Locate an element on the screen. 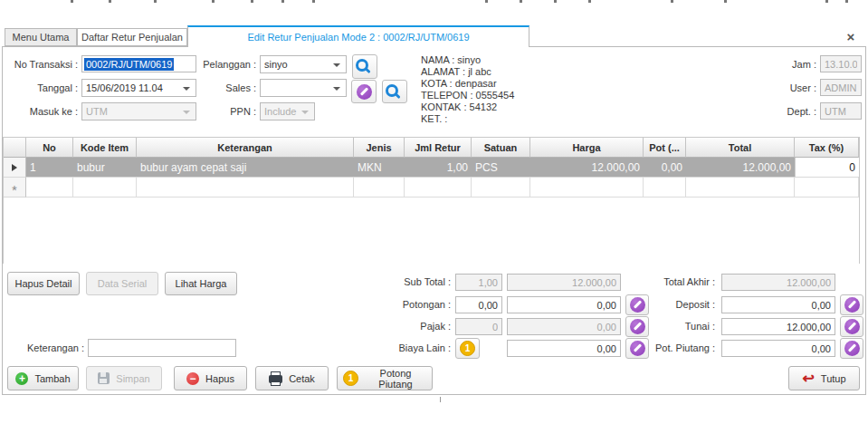  cell-satuan: PCS is located at coordinates (501, 168).